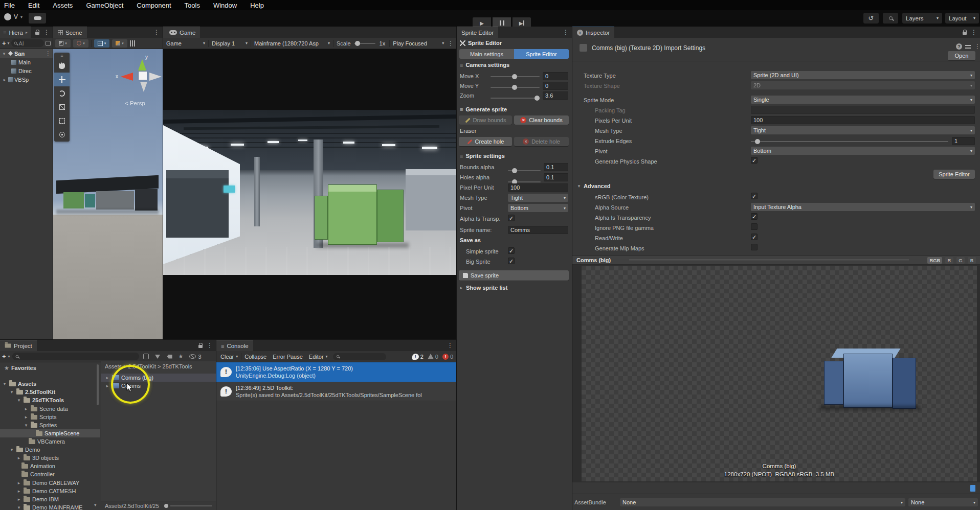  I want to click on move-x-field, so click(555, 76).